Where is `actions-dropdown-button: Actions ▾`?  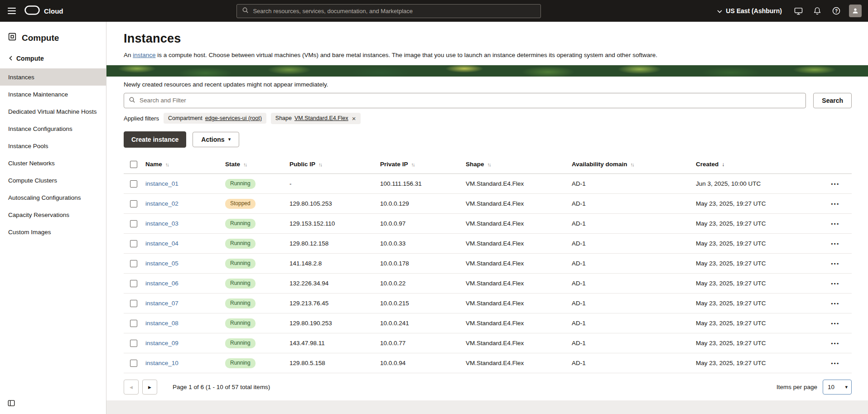 actions-dropdown-button: Actions ▾ is located at coordinates (216, 140).